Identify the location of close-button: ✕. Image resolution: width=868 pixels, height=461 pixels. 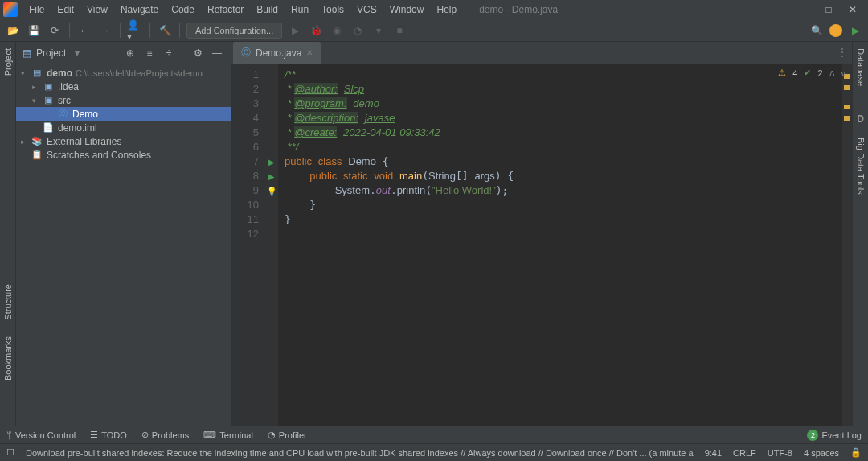
(853, 10).